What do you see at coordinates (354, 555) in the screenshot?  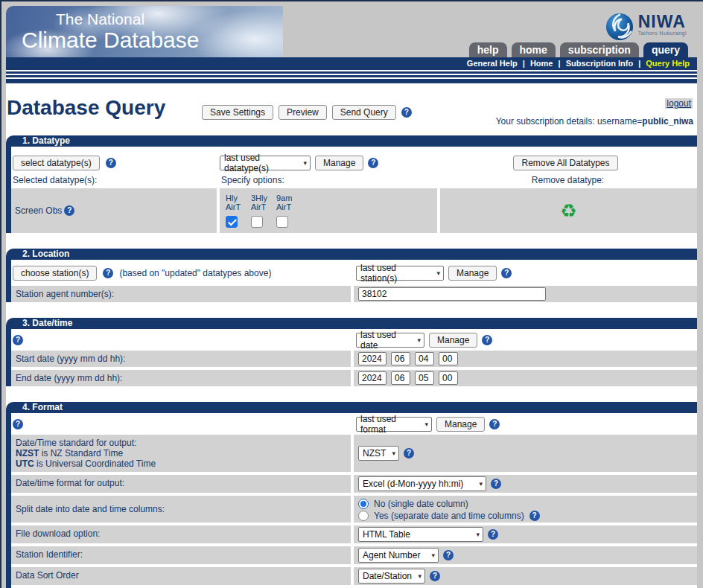 I see `station-identifier-row: Station Identifier: Agent Number ▾ ?` at bounding box center [354, 555].